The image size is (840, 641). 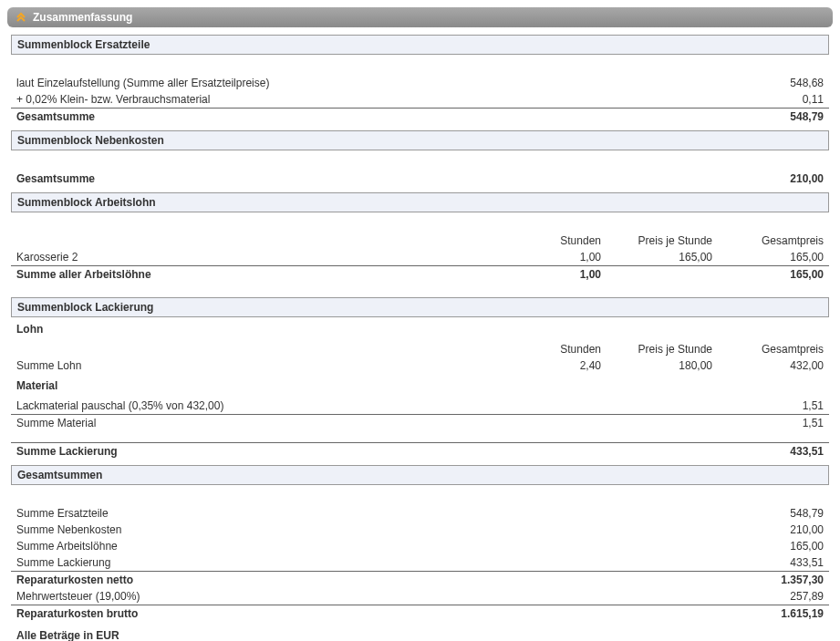 What do you see at coordinates (551, 366) in the screenshot?
I see `stunden: 2,40` at bounding box center [551, 366].